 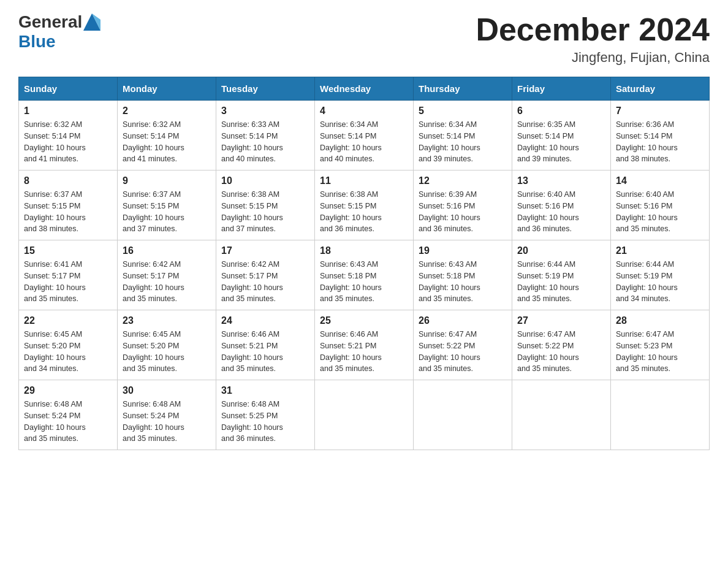 I want to click on calendar-day-cell: 22 Sunrise: 6:45 AM Sunset: 5:20 PM Dayl…, so click(x=69, y=345).